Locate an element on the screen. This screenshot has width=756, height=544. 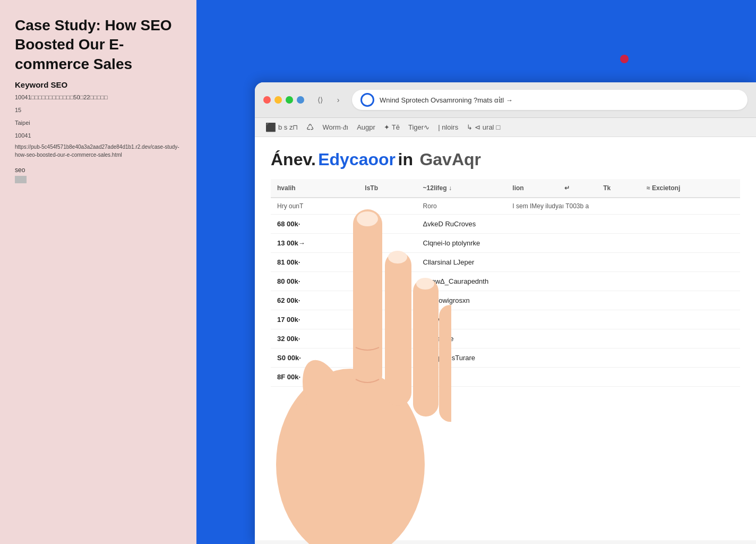
toolbar-label-augpr: Augpr is located at coordinates (366, 128).